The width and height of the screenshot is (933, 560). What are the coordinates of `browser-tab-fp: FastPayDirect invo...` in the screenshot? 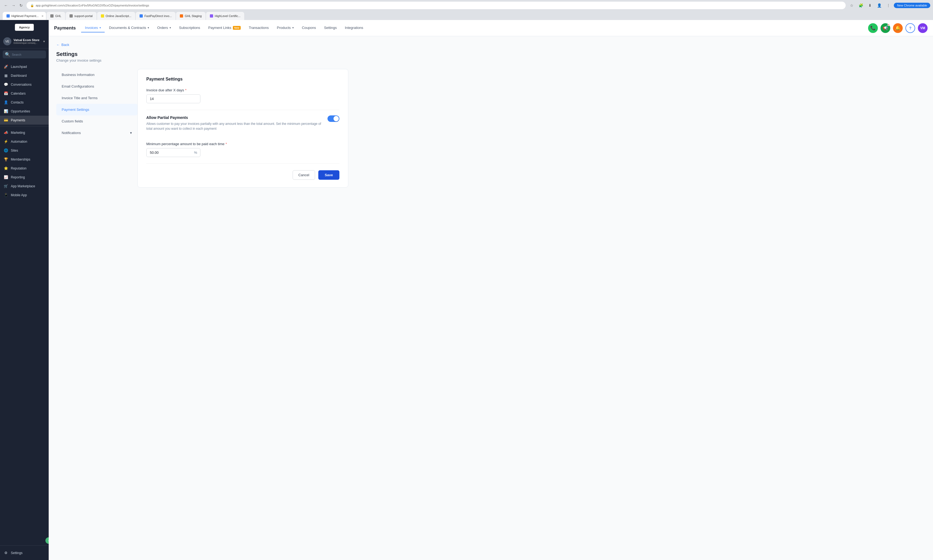 It's located at (156, 16).